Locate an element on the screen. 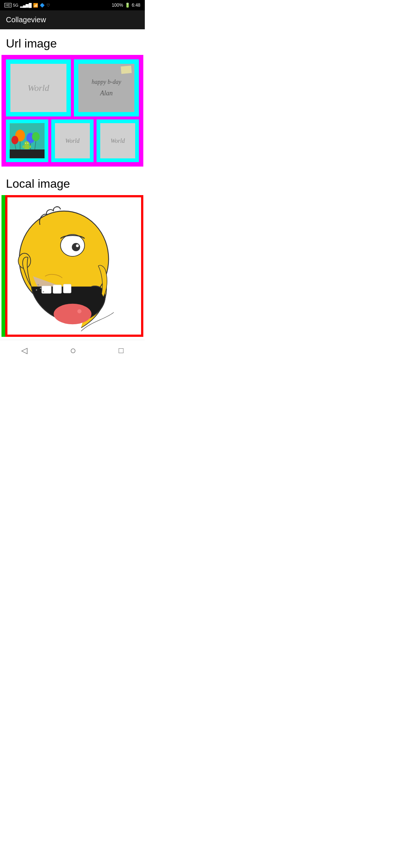  collage-cell-1: World is located at coordinates (39, 88).